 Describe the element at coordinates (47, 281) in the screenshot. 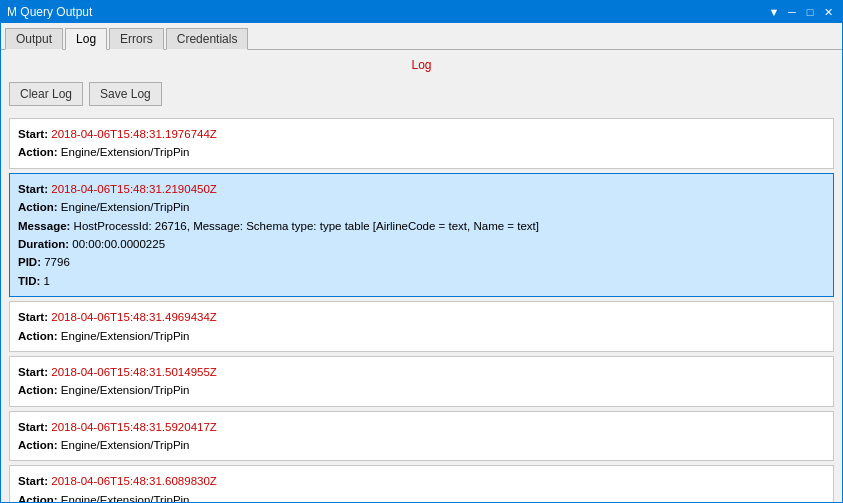

I see `log-field-value: 1` at that location.